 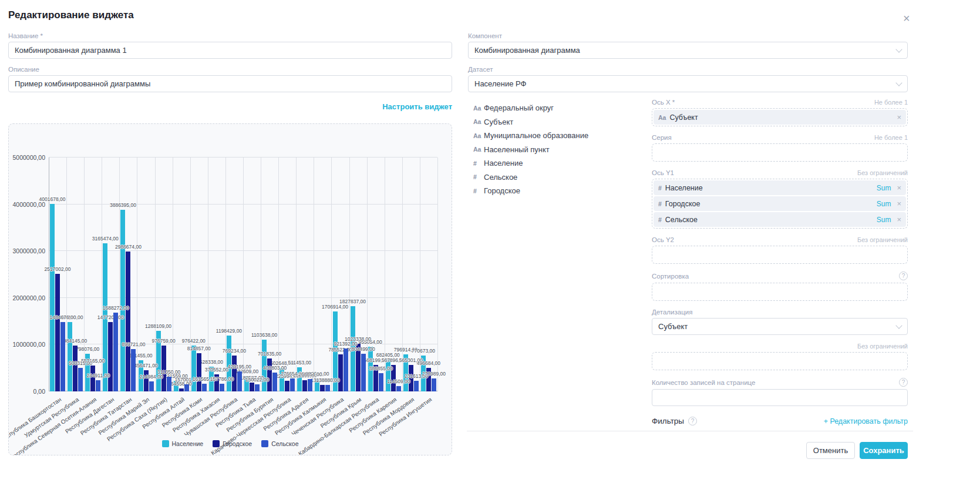 I want to click on field-list-item: AaСубъект, so click(x=558, y=122).